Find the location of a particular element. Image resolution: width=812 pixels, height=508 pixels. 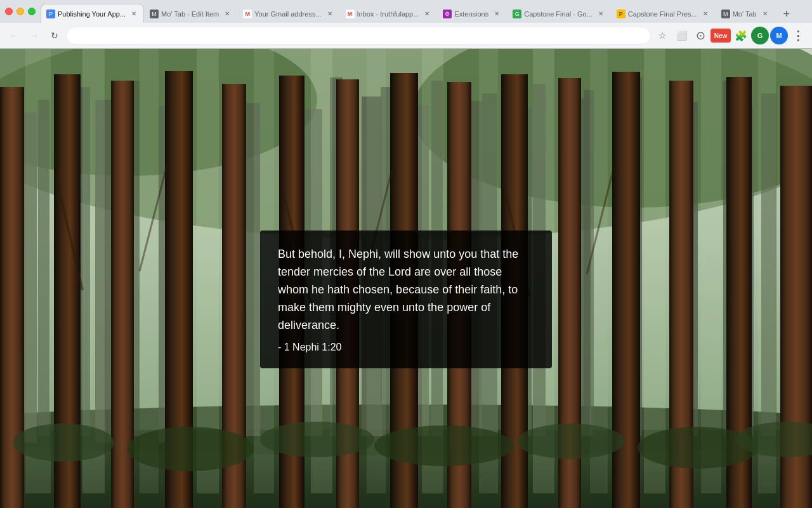

browser-toolbar: ← → ↻ ☆ ⬜ ⊙ New 🧩 G M ⋮ is located at coordinates (406, 36).